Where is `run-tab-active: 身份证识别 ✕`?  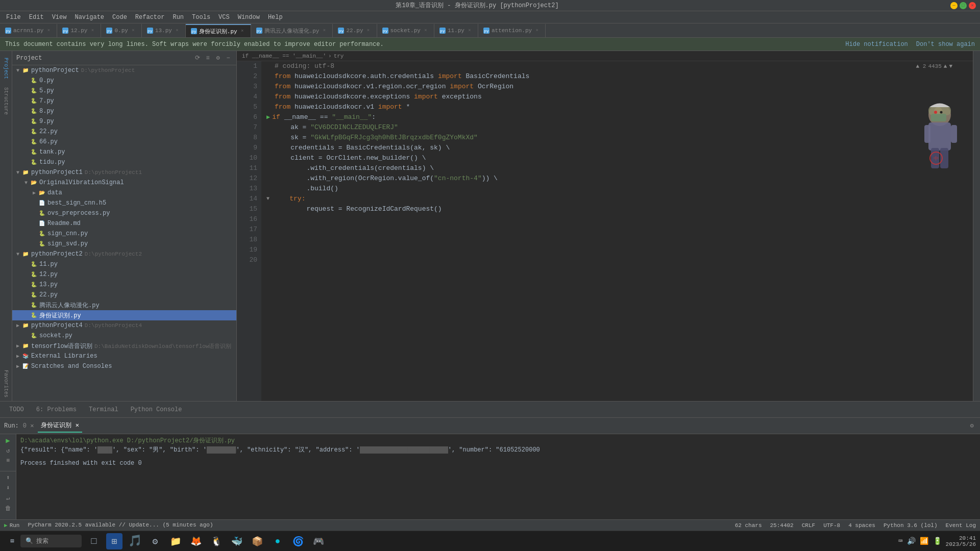 run-tab-active: 身份证识别 ✕ is located at coordinates (60, 425).